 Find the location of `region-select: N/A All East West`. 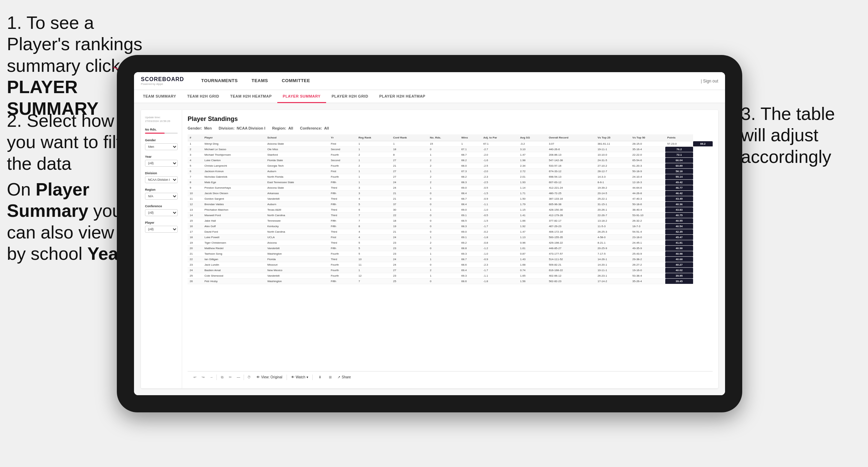

region-select: N/A All East West is located at coordinates (162, 196).